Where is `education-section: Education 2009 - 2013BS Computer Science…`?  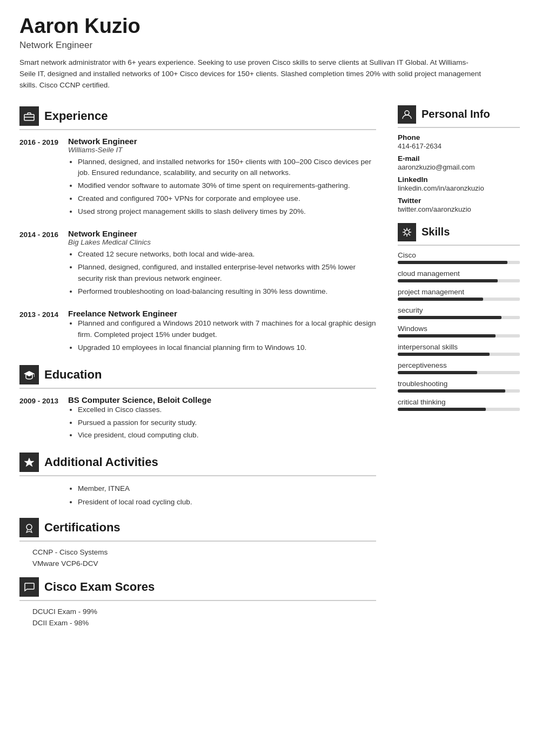 education-section: Education 2009 - 2013BS Computer Science… is located at coordinates (198, 404).